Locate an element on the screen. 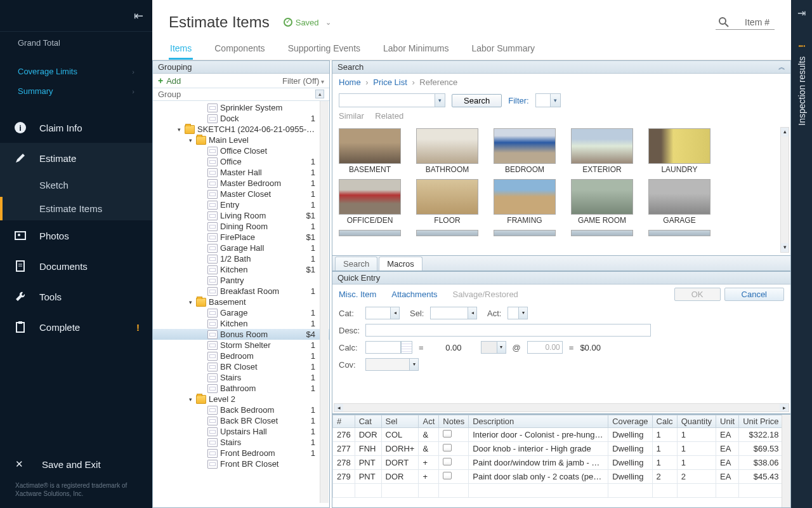 The width and height of the screenshot is (812, 508). attachments-link: Attachments is located at coordinates (414, 295).